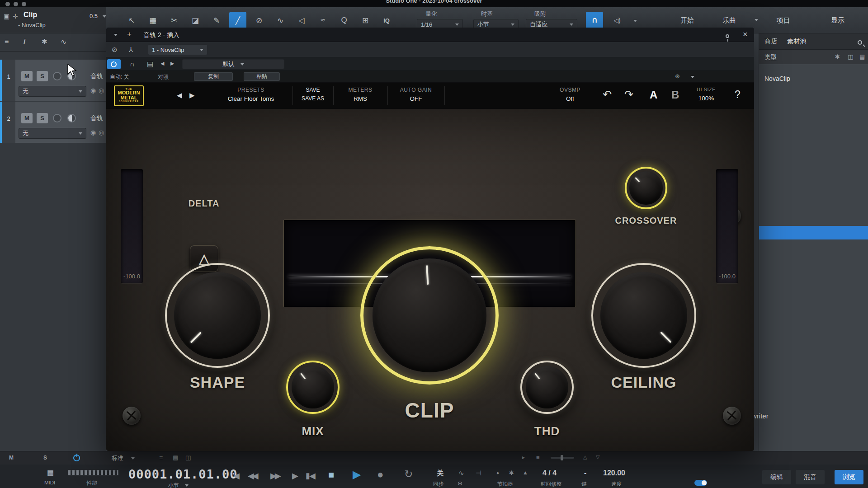  I want to click on track-row-2: 2 M S 音轨 无 ◉ ◎, so click(53, 122).